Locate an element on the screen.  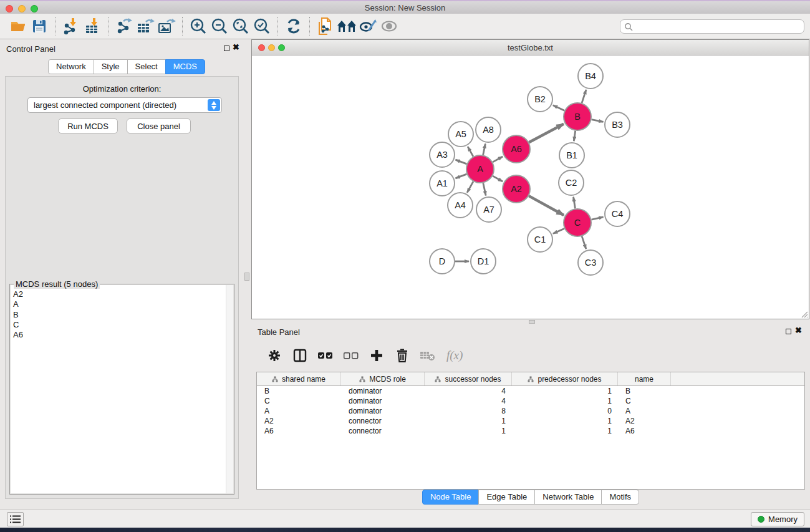
node-A5: A5 is located at coordinates (461, 134).